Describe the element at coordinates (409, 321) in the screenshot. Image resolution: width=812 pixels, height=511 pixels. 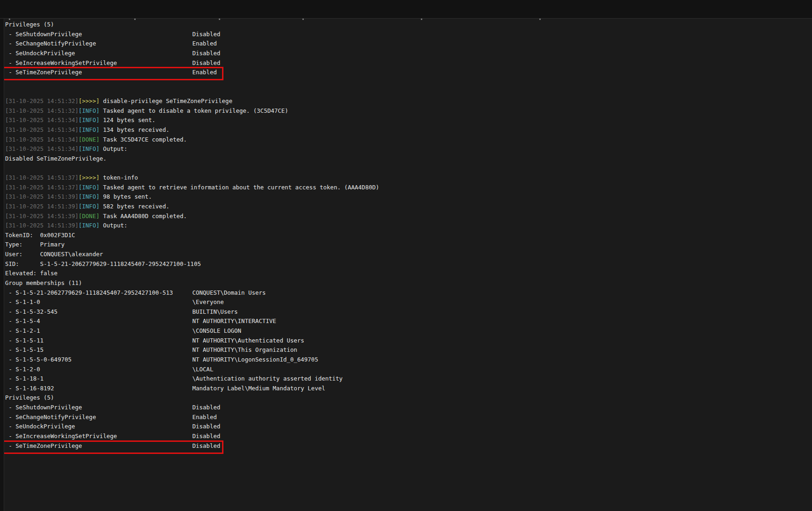
I see `output-line: - S-1-5-4NT AUTHORITY\INTERACTIVE` at that location.